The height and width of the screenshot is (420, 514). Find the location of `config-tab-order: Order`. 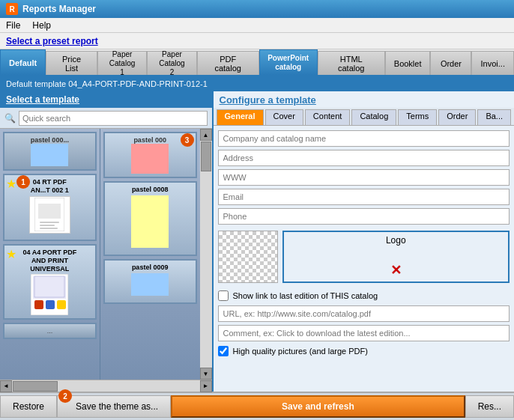

config-tab-order: Order is located at coordinates (457, 117).